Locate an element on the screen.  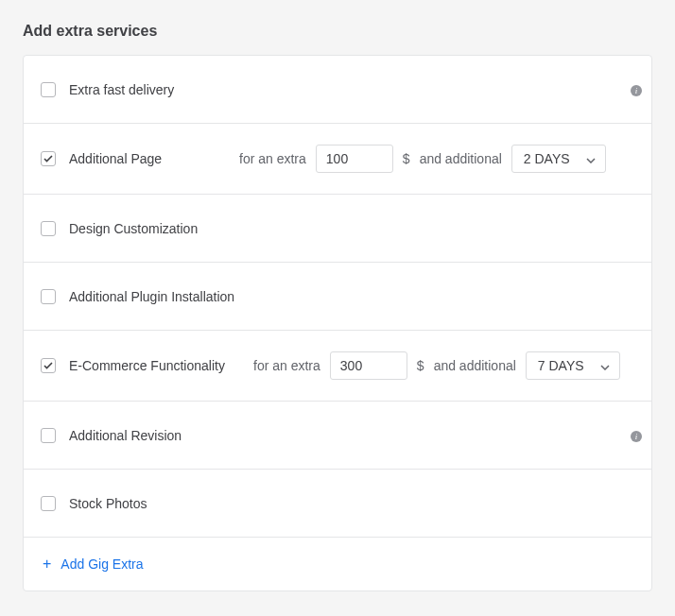
price-input-additional-page is located at coordinates (355, 159).